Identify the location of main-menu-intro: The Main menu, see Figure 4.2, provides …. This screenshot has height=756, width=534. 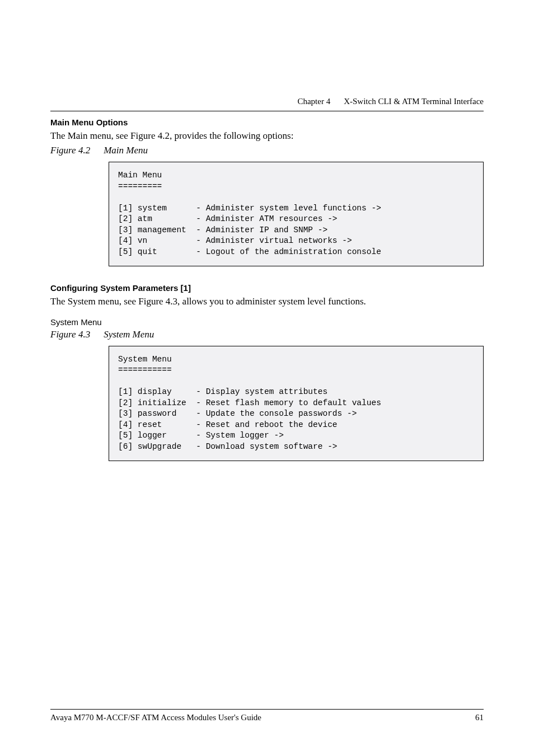
(267, 136).